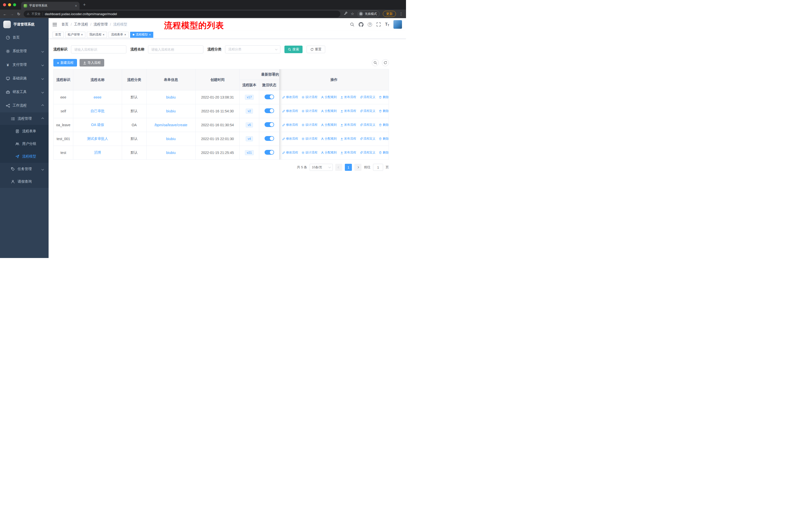 The height and width of the screenshot is (516, 812). What do you see at coordinates (55, 25) in the screenshot?
I see `sidebar-collapse-icon` at bounding box center [55, 25].